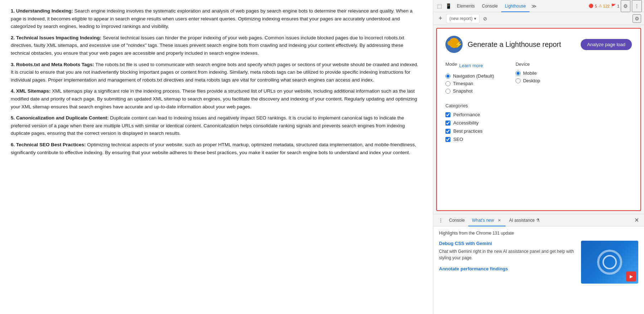 This screenshot has height=314, width=644. Describe the element at coordinates (458, 139) in the screenshot. I see `category-seo-label: SEO` at that location.